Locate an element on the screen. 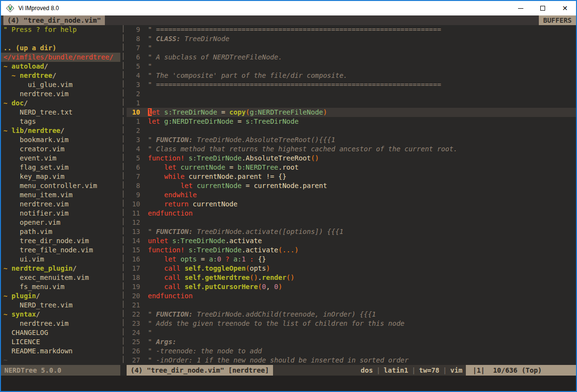 The width and height of the screenshot is (577, 392). code-line: 6" A subclass of NERDTreeFileNode. is located at coordinates (351, 57).